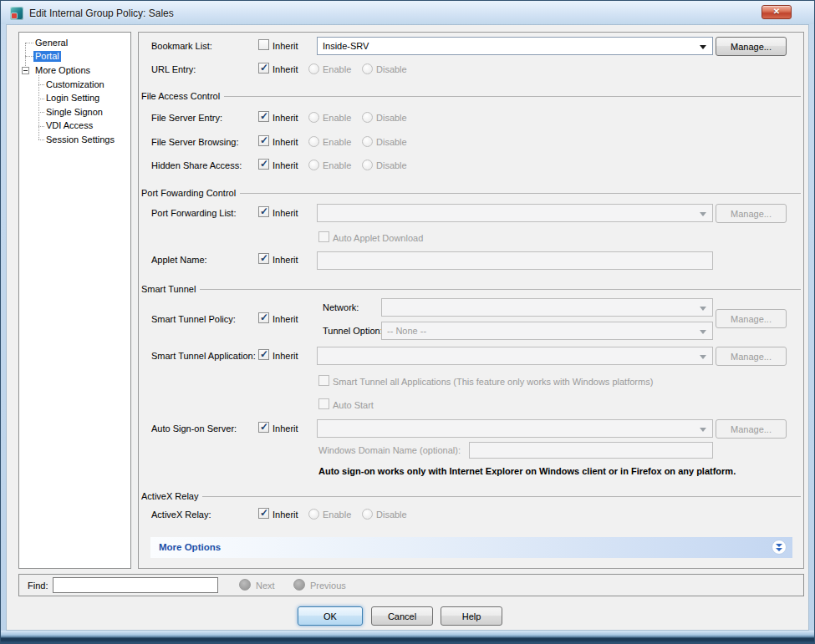 This screenshot has height=644, width=815. I want to click on applet-name-inherit-label: Inherit, so click(286, 260).